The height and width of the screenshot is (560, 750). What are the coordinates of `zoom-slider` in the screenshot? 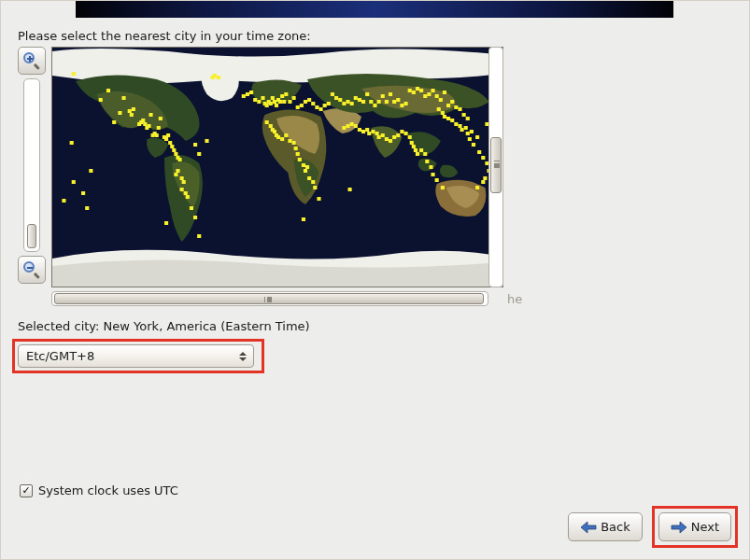 It's located at (32, 165).